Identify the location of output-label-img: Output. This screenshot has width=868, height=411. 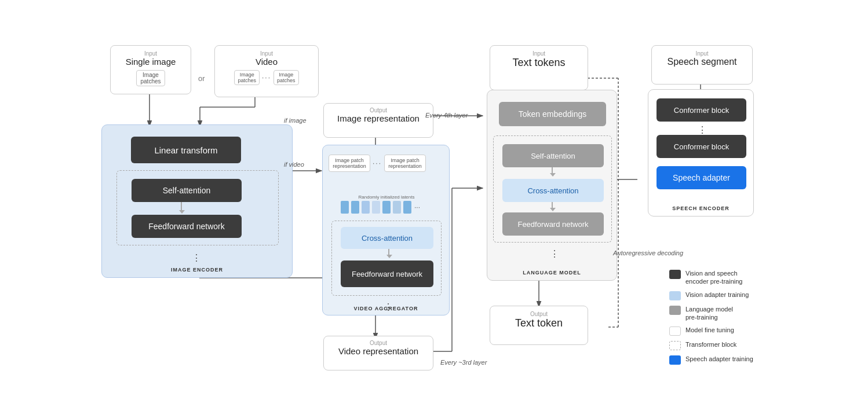
(378, 110).